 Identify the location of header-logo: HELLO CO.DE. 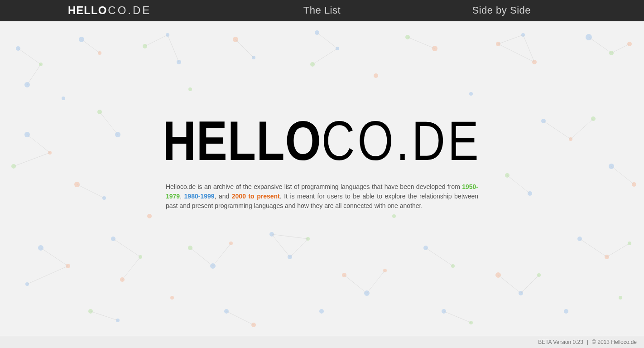
(110, 10).